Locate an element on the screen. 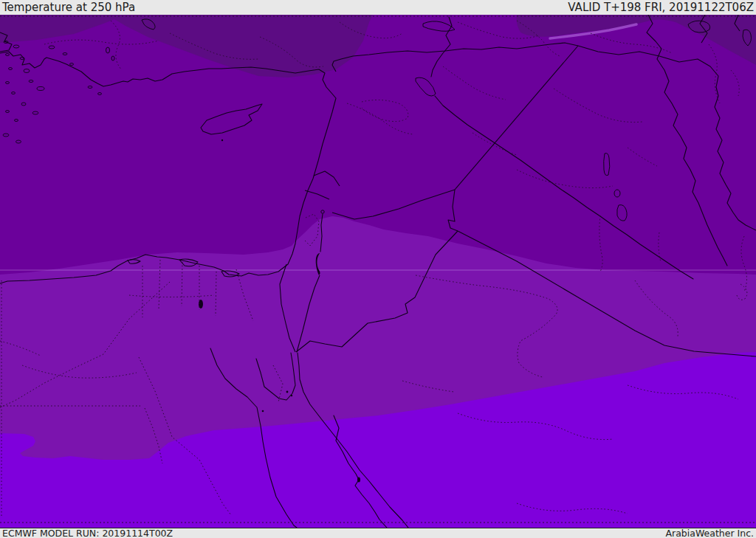  tiran-island is located at coordinates (288, 393).